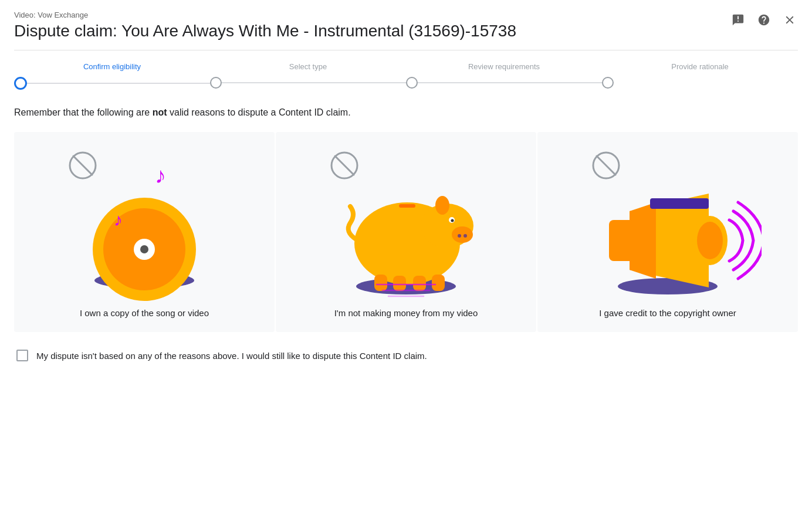 The width and height of the screenshot is (812, 508). Describe the element at coordinates (406, 355) in the screenshot. I see `checkbox-row: My dispute isn't based on any of the rea…` at that location.